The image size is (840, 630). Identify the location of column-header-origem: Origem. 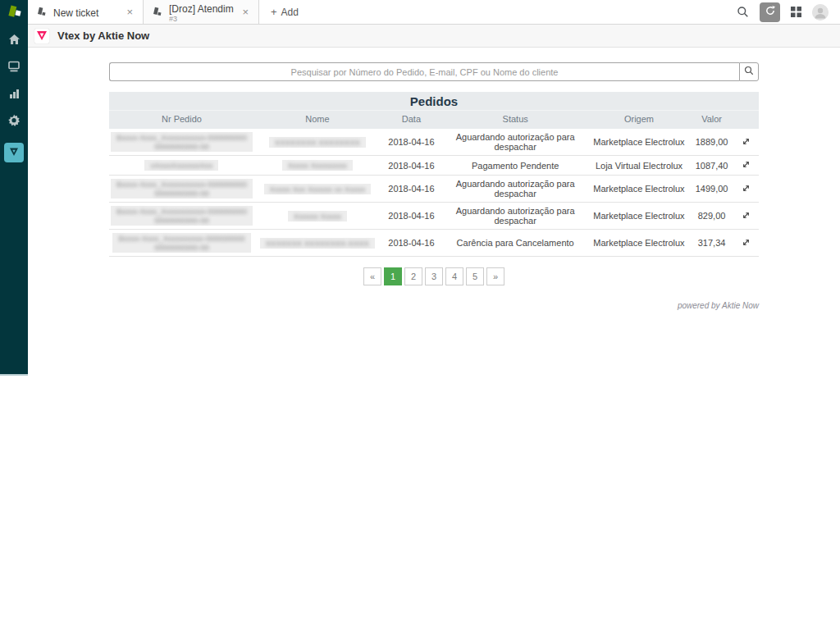
(638, 120).